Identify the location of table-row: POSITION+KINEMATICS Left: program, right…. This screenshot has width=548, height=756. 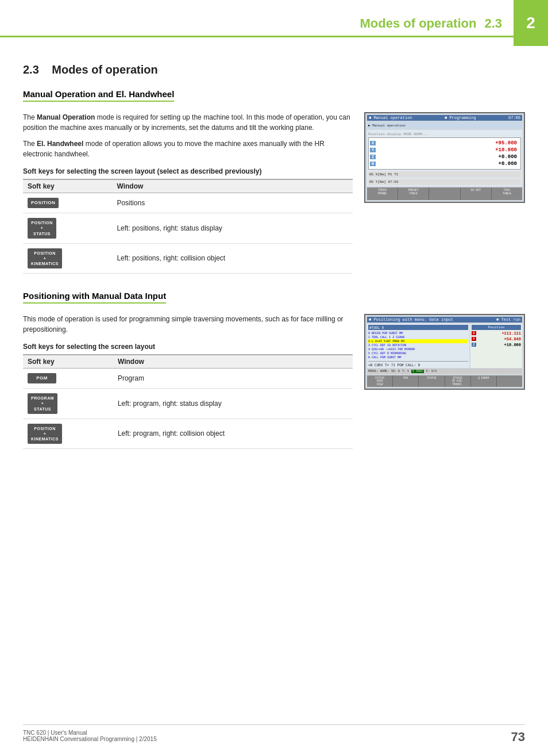
(188, 433).